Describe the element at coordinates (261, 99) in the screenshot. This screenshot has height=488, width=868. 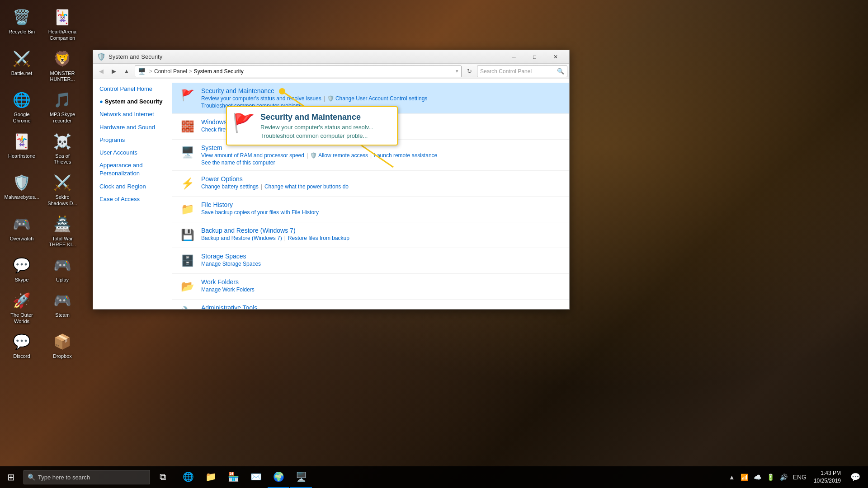
I see `link-review-status: Review your computer's status and resolv…` at that location.